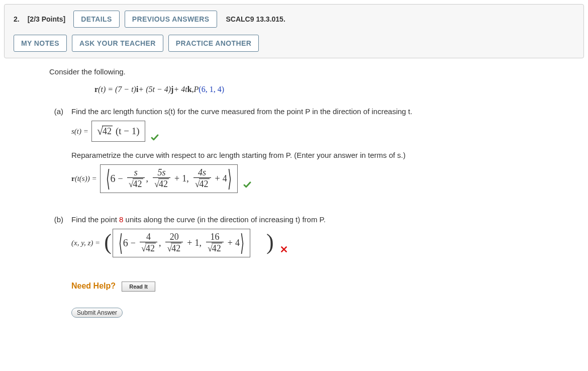  Describe the element at coordinates (180, 89) in the screenshot. I see `eq-mid2: + 4t` at that location.